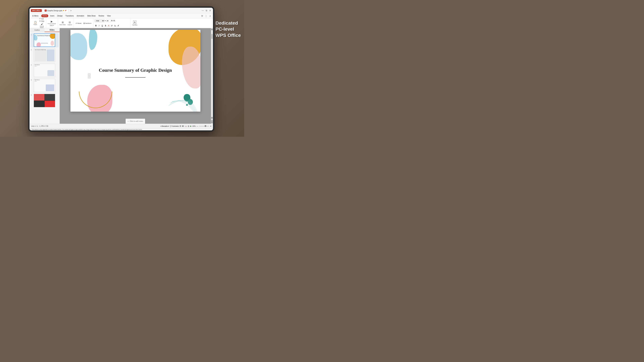  I want to click on menu-insert: Insert, so click(52, 16).